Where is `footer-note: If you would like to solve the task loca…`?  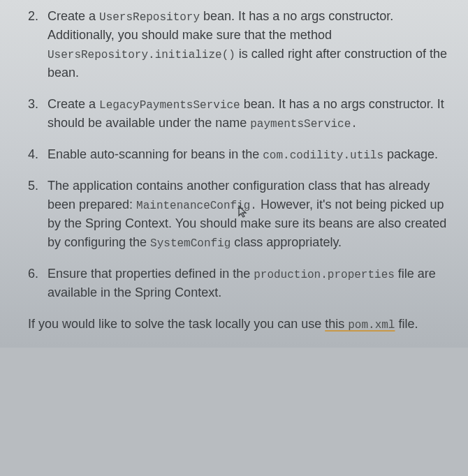 footer-note: If you would like to solve the task loca… is located at coordinates (243, 324).